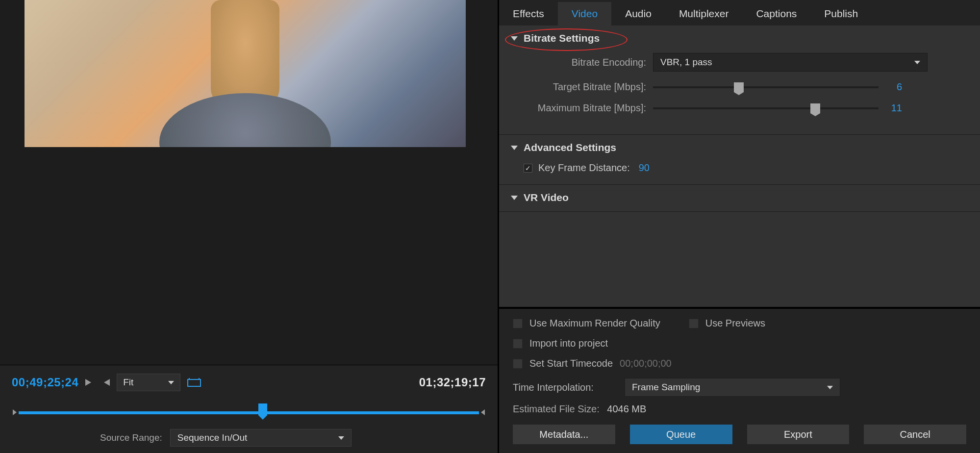 This screenshot has width=980, height=453. What do you see at coordinates (571, 364) in the screenshot?
I see `set-start-timecode-label: Set Start Timecode` at bounding box center [571, 364].